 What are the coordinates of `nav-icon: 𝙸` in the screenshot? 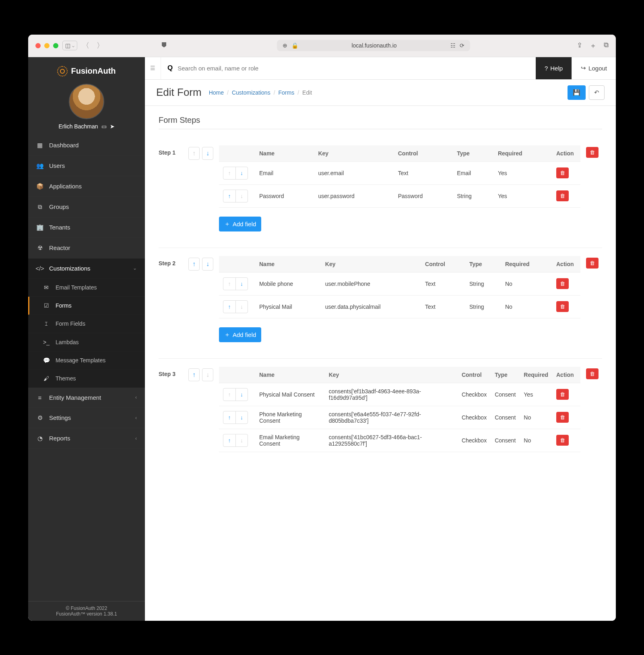 It's located at (46, 324).